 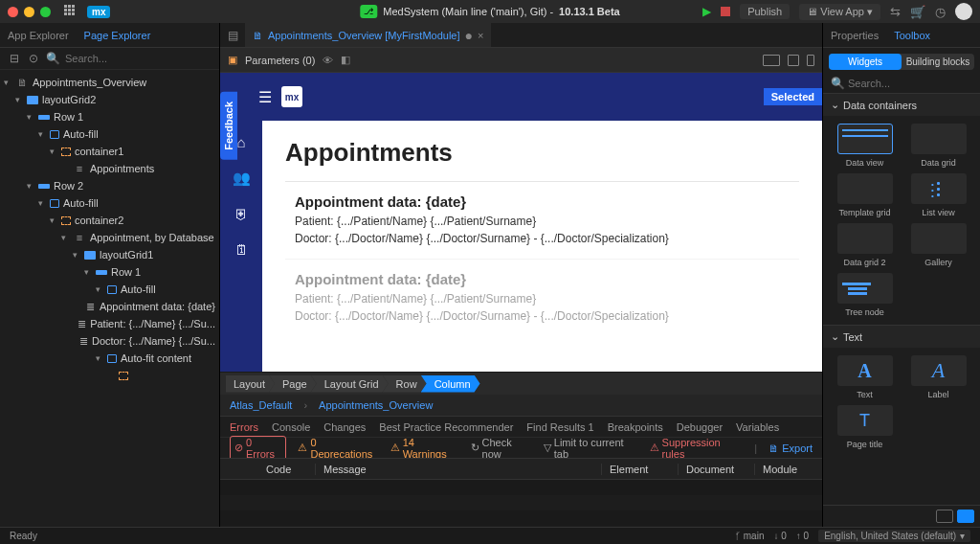 What do you see at coordinates (109, 341) in the screenshot?
I see `tree-row: ≣Doctor: {.../Name} {.../Su...` at bounding box center [109, 341].